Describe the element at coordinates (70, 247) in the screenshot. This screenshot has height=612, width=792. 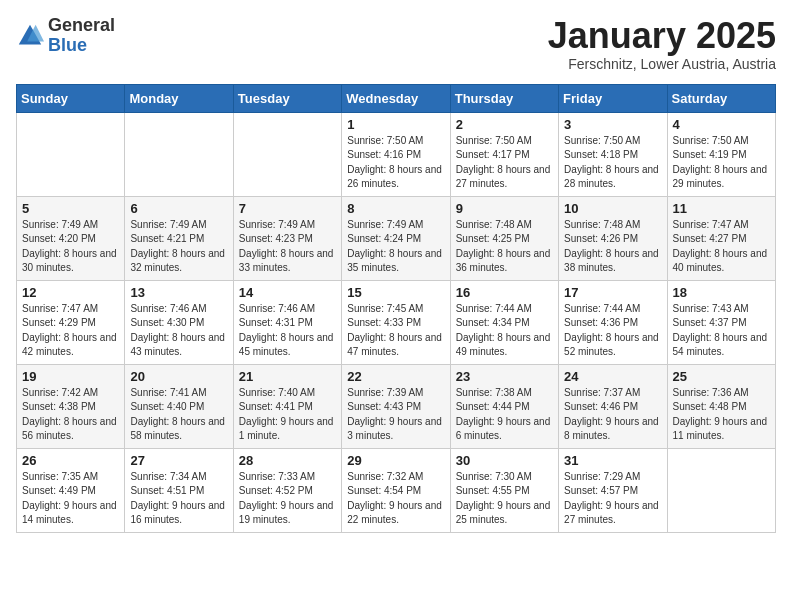
I see `day-info: Sunrise: 7:49 AM Sunset: 4:20 PM Dayligh…` at that location.